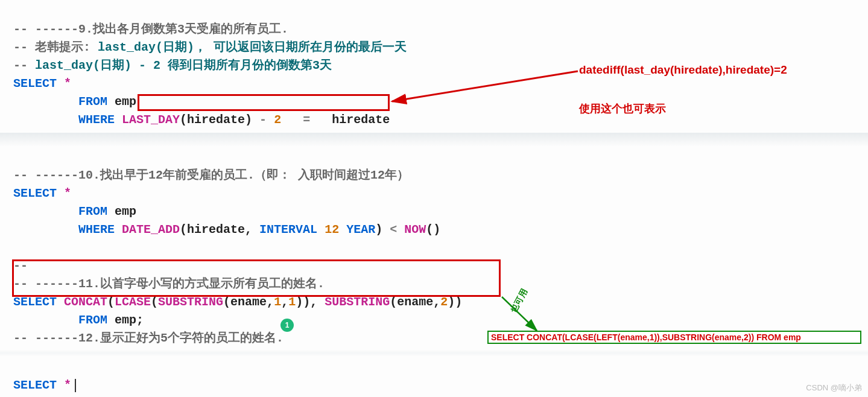 This screenshot has height=397, width=868. I want to click on kw-where-9: WHERE, so click(97, 119).